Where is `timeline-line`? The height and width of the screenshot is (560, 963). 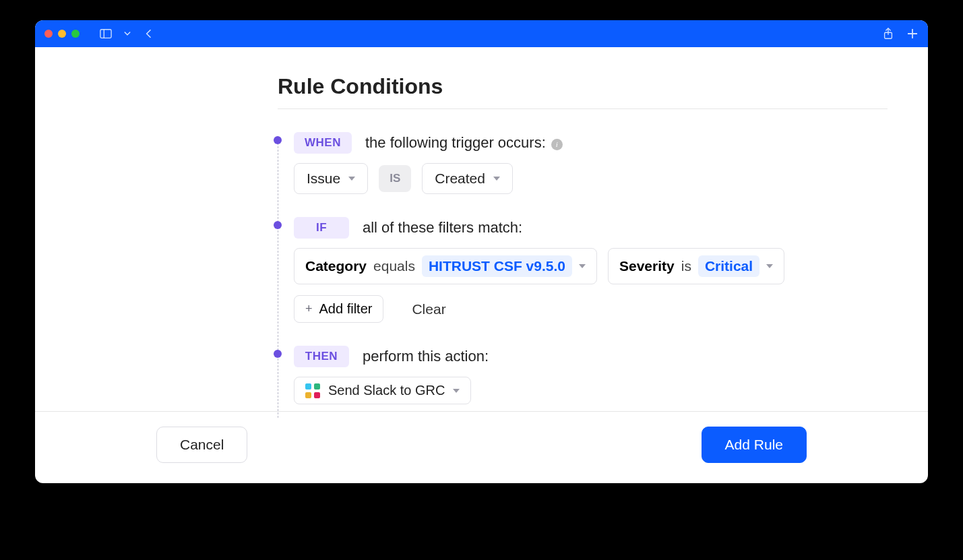 timeline-line is located at coordinates (278, 277).